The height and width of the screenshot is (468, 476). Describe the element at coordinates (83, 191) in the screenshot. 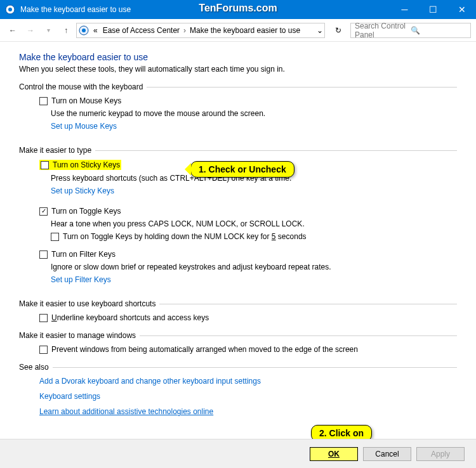

I see `setup-sticky-keys-link: Set up Sticky Keys` at that location.